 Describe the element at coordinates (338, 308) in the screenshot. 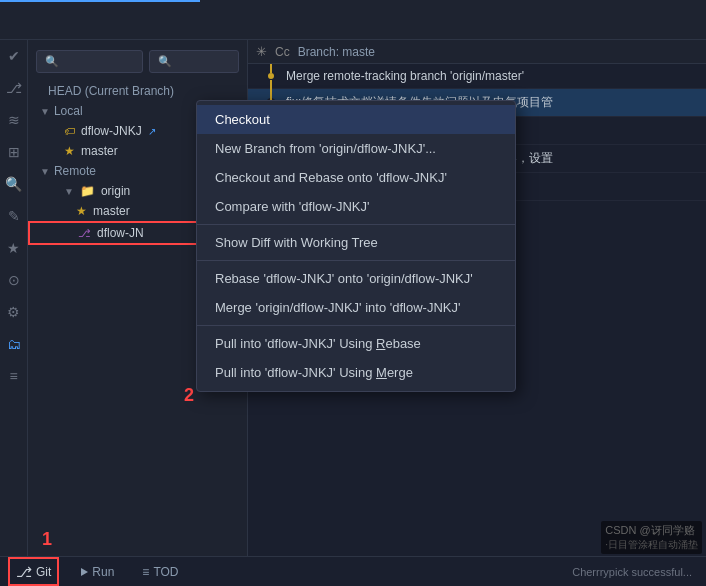

I see `merge-label: Merge 'origin/dflow-JNKJ' into 'dflow-JN…` at that location.